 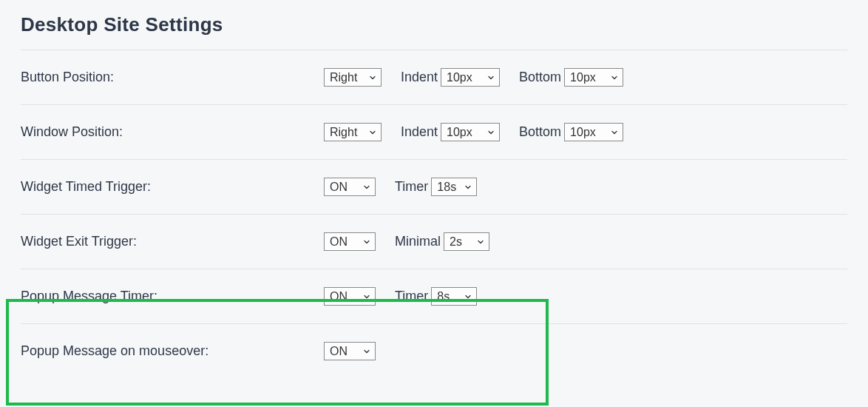 What do you see at coordinates (359, 351) in the screenshot?
I see `popup-message-mouseover-controls: ON` at bounding box center [359, 351].